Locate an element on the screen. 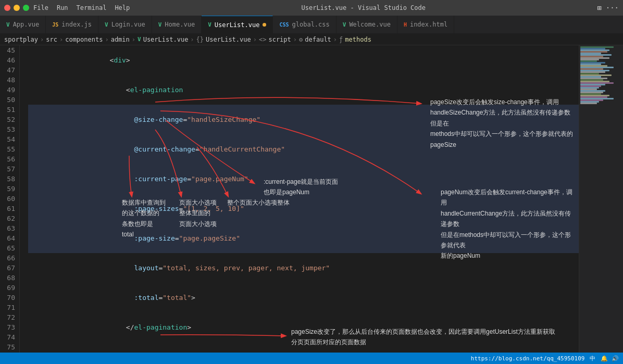 The width and height of the screenshot is (623, 364). tab-label-home-vue: Home.vue is located at coordinates (180, 24).